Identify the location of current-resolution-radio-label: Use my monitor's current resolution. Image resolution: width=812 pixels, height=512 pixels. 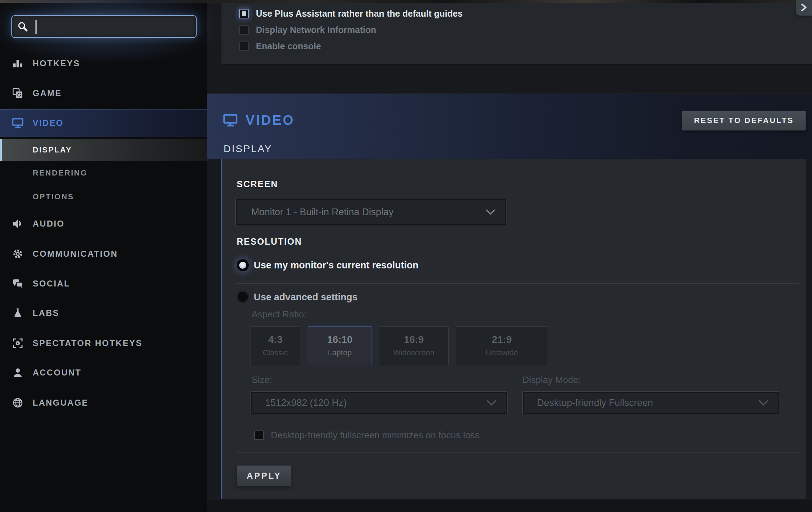
(336, 265).